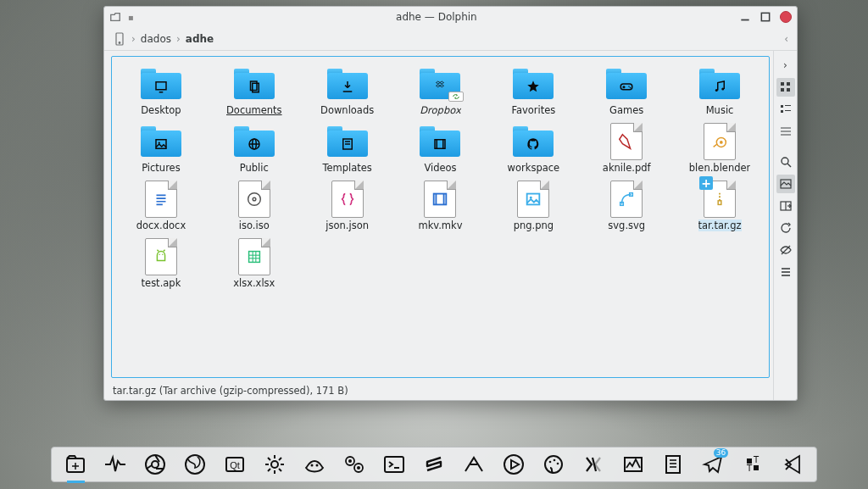 This screenshot has width=868, height=489. Describe the element at coordinates (254, 206) in the screenshot. I see `file-iso-iso: iso.iso` at that location.